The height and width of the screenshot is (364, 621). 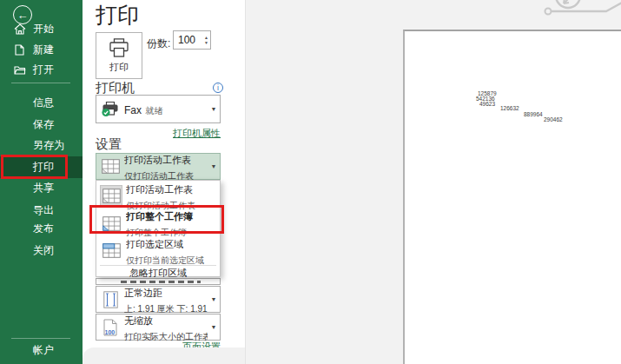 What do you see at coordinates (42, 350) in the screenshot?
I see `sidebar-item-account: 帐户` at bounding box center [42, 350].